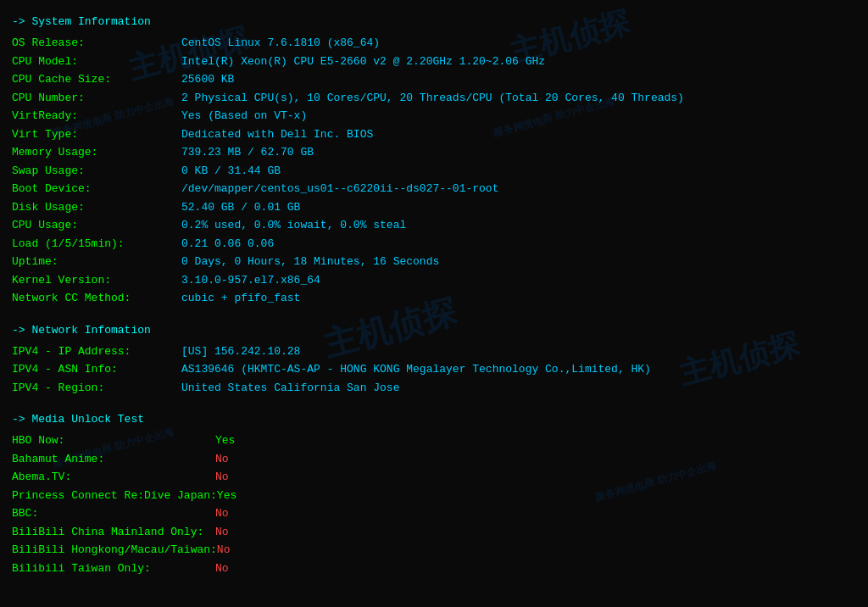 The image size is (868, 607). Describe the element at coordinates (97, 208) in the screenshot. I see `row-label: Disk Usage:` at that location.